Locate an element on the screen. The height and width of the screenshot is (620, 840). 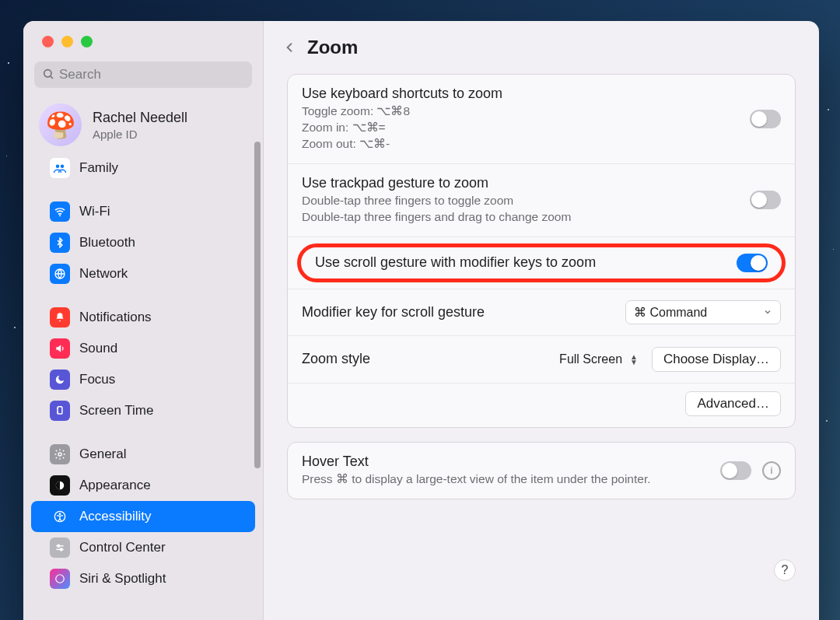
hover-title: Hover Text is located at coordinates (476, 462).